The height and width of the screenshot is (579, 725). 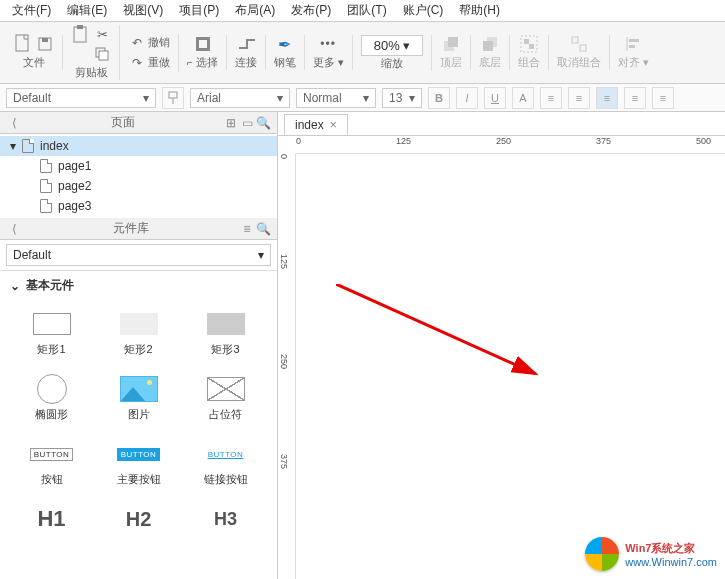 I want to click on widget-h1: H1, so click(x=52, y=519).